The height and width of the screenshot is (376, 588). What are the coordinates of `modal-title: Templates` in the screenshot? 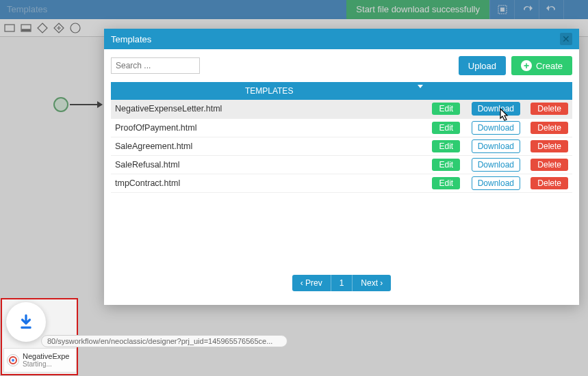 It's located at (131, 40).